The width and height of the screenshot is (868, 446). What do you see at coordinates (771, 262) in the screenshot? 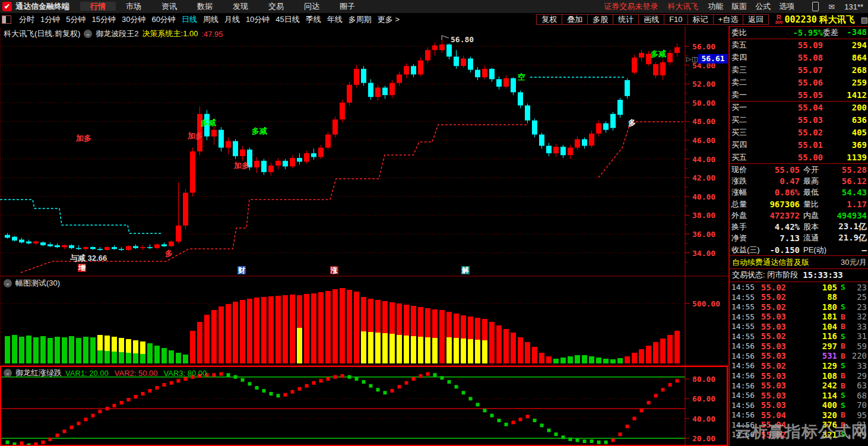
I see `promo-label: 自动续费通达信普及版` at bounding box center [771, 262].